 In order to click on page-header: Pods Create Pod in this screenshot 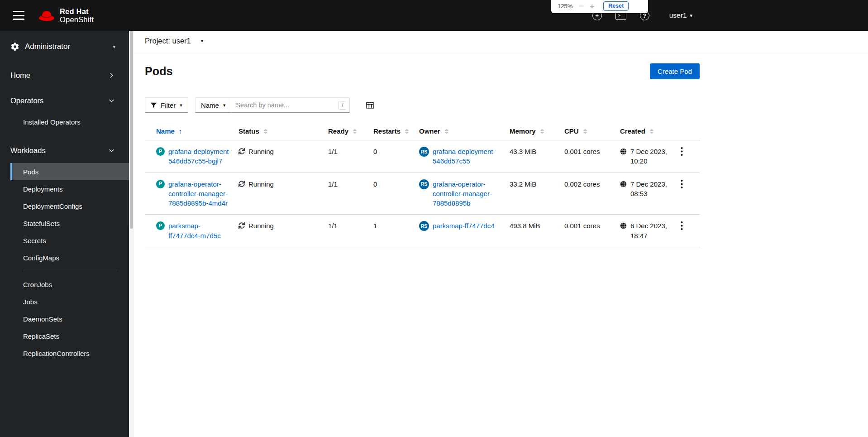, I will do `click(422, 65)`.